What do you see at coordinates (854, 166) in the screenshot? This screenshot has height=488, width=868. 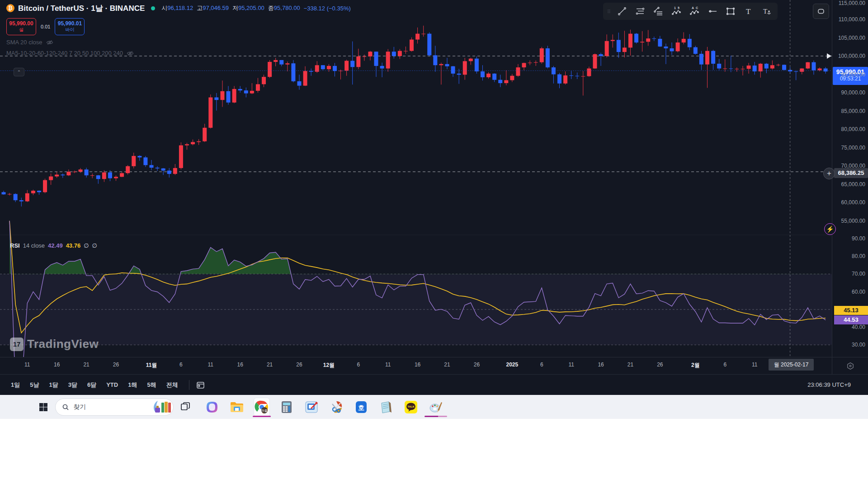 I see `price-tick-label: 70,000.00` at bounding box center [854, 166].